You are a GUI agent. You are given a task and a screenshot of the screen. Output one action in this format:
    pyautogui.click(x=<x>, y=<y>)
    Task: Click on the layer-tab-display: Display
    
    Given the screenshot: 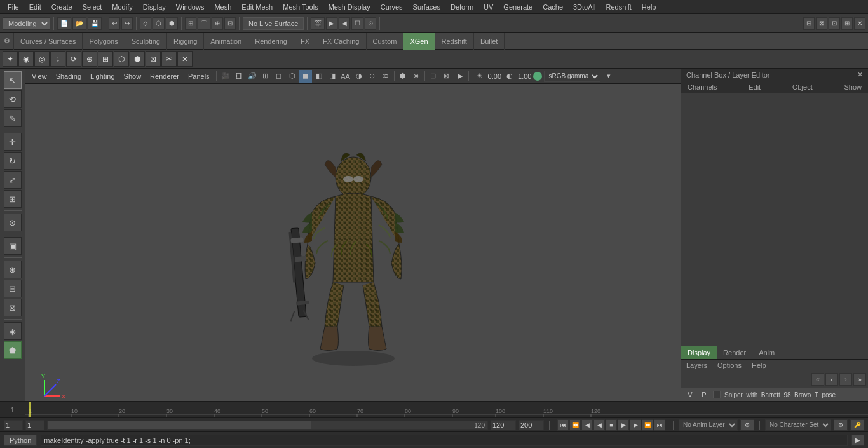 What is the action you would take?
    pyautogui.click(x=699, y=353)
    